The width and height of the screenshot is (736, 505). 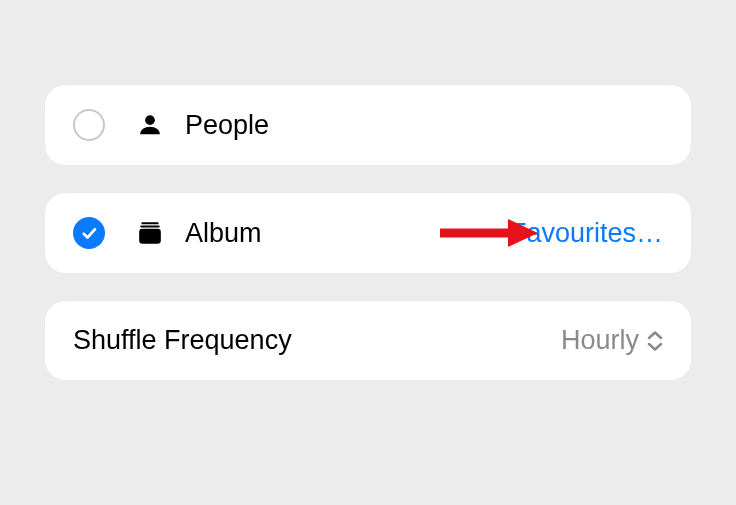 I want to click on radio-checked, so click(x=89, y=233).